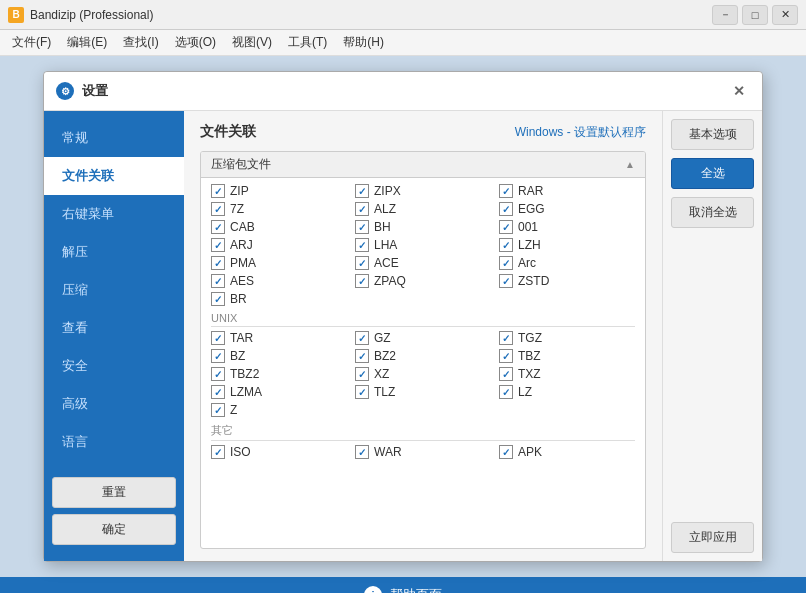  I want to click on checkbox-br, so click(218, 299).